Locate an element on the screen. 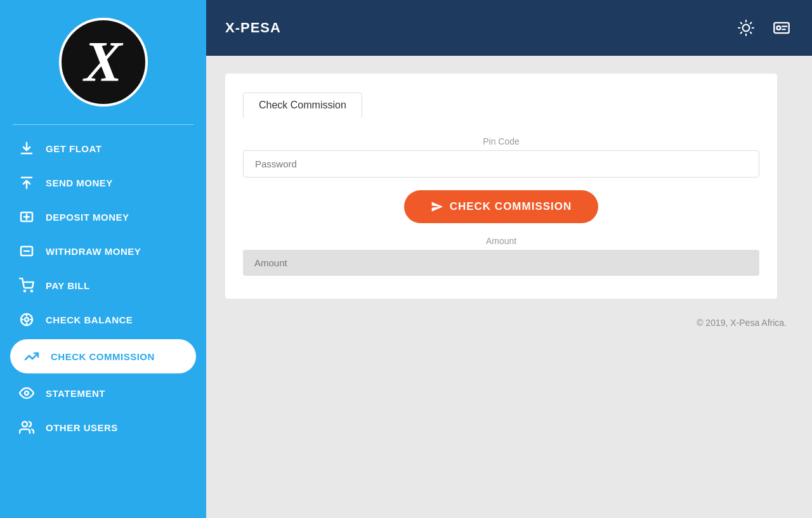 This screenshot has height=518, width=812. amount-input is located at coordinates (501, 262).